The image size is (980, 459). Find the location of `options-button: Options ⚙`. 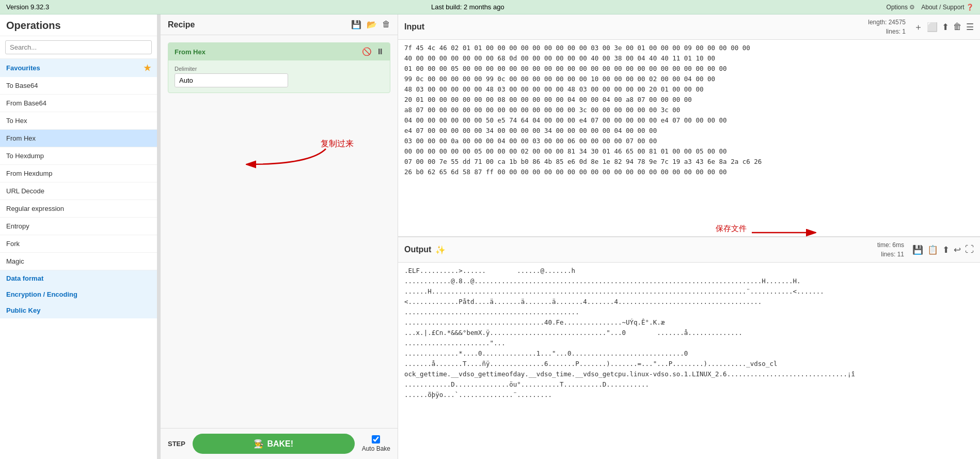

options-button: Options ⚙ is located at coordinates (901, 7).